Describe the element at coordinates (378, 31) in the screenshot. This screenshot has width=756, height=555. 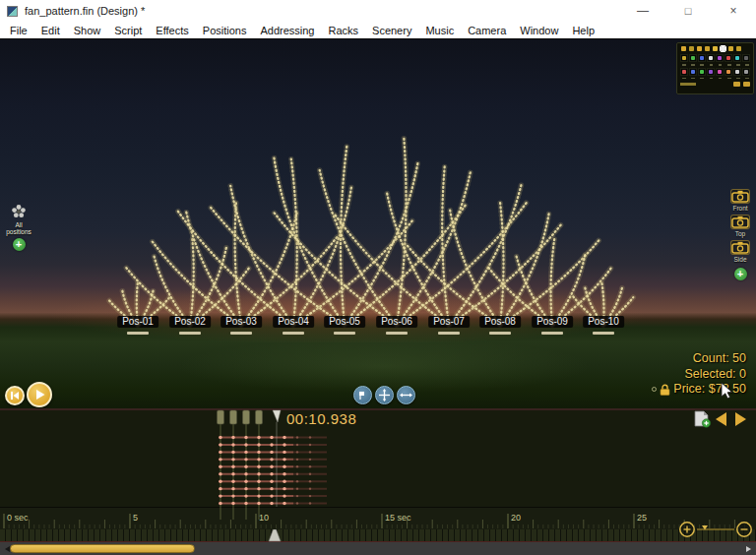
I see `menu-bar: FileEditShowScriptEffectsPositionsAddres…` at that location.